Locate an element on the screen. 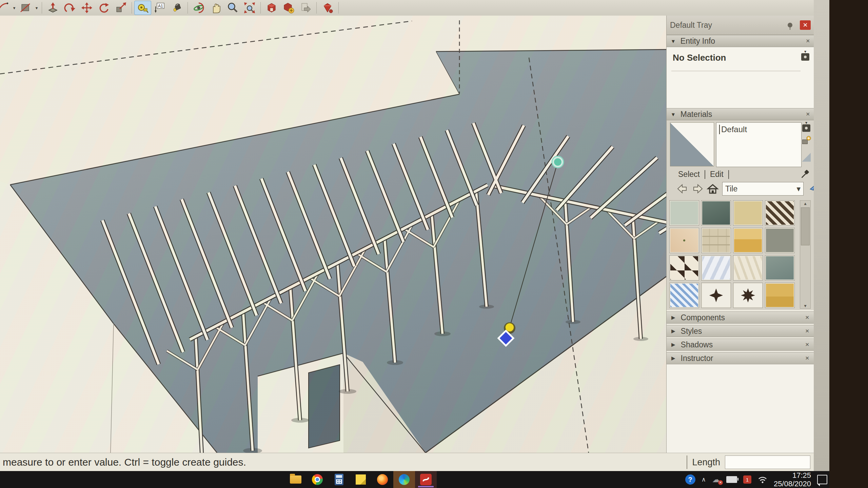 The height and width of the screenshot is (488, 868). materials-label: Materials is located at coordinates (696, 115).